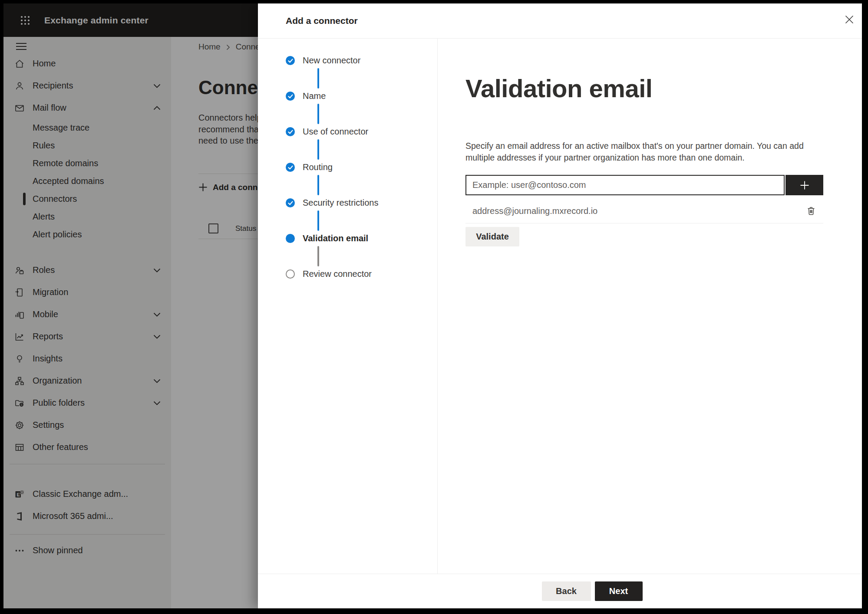  What do you see at coordinates (361, 96) in the screenshot?
I see `step-name: Name` at bounding box center [361, 96].